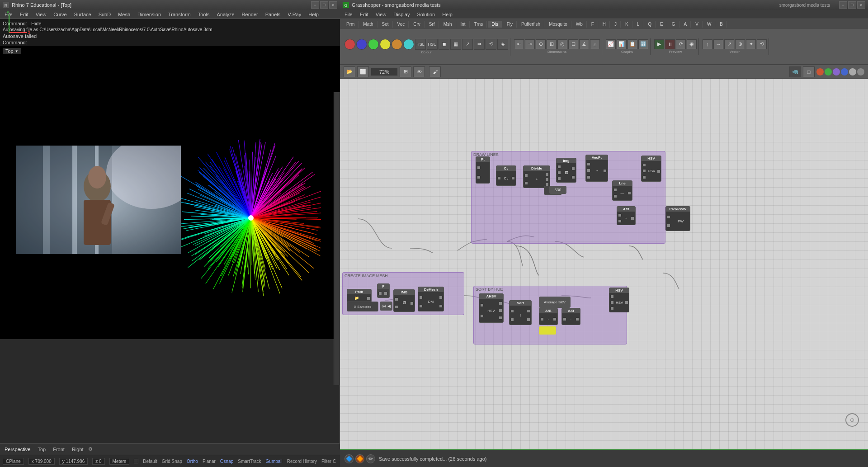 Image resolution: width=868 pixels, height=467 pixels. I want to click on colour-btn-8: HSU, so click(432, 44).